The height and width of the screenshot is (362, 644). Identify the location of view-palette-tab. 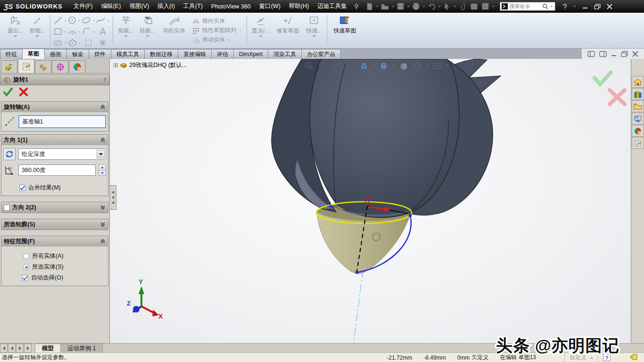
(638, 119).